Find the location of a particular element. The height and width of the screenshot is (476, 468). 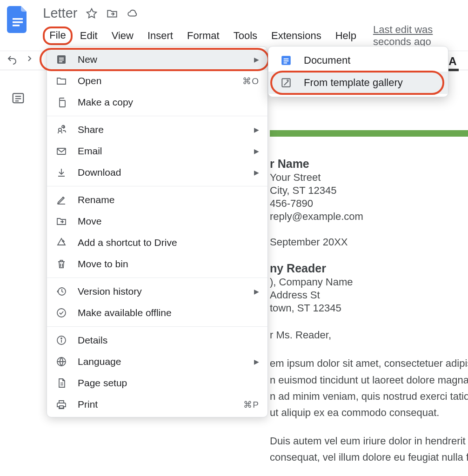

new-from-template: From template gallery is located at coordinates (358, 83).